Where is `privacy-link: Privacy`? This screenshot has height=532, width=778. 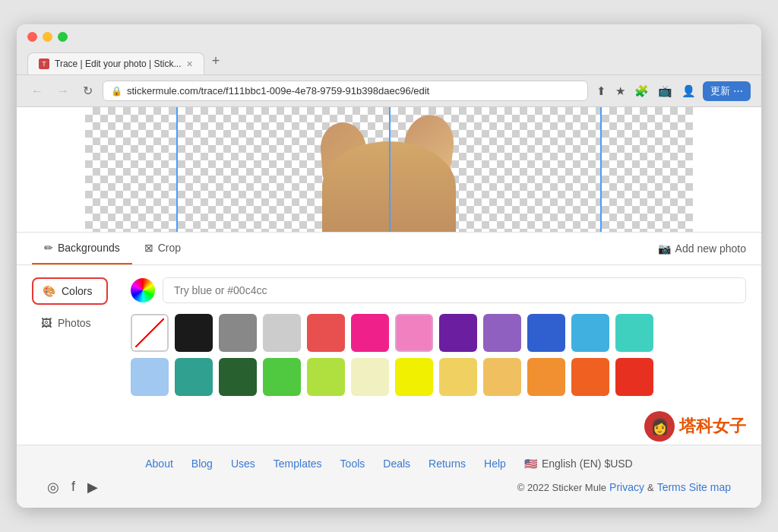 privacy-link: Privacy is located at coordinates (627, 487).